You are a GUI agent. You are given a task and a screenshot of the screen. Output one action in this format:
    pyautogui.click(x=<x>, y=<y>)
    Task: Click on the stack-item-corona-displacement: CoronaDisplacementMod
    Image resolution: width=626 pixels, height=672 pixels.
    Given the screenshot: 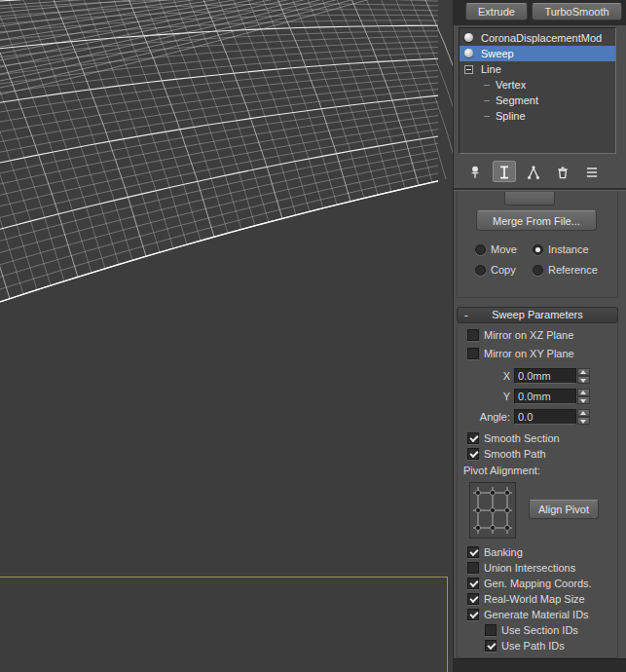 What is the action you would take?
    pyautogui.click(x=537, y=38)
    